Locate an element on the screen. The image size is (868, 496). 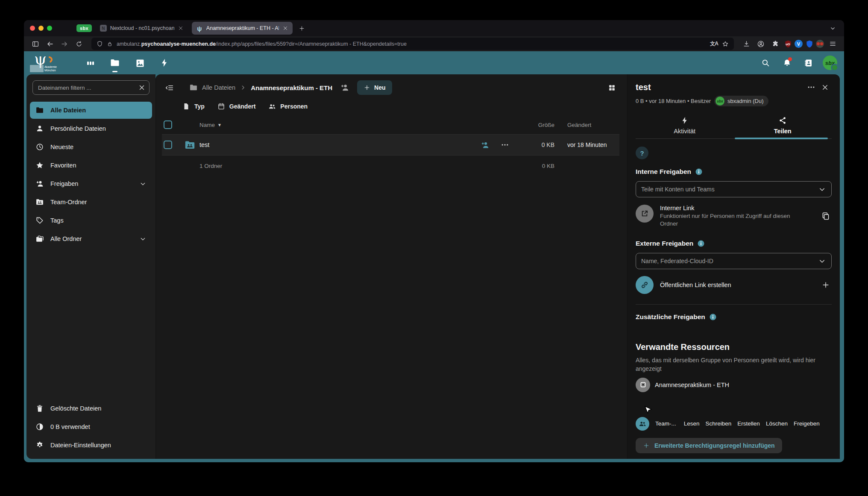
select-all-checkbox is located at coordinates (168, 125).